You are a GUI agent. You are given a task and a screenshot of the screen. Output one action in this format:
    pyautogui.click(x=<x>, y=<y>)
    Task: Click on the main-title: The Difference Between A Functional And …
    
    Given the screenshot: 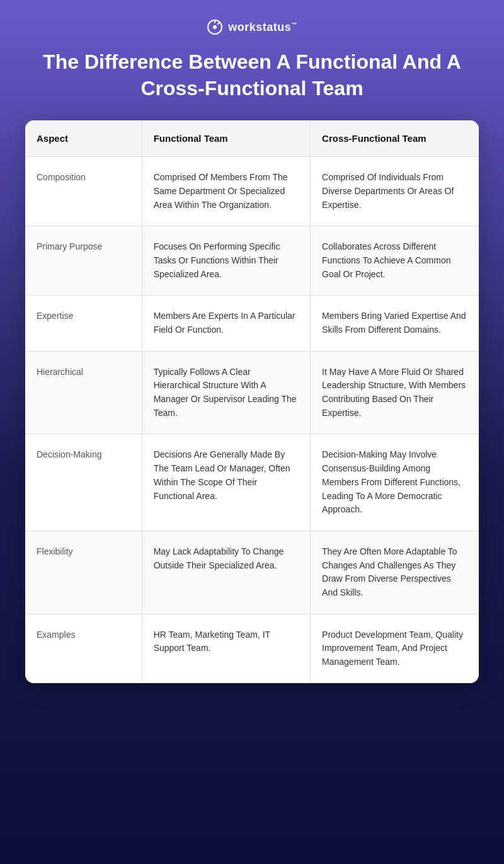 What is the action you would take?
    pyautogui.click(x=252, y=76)
    